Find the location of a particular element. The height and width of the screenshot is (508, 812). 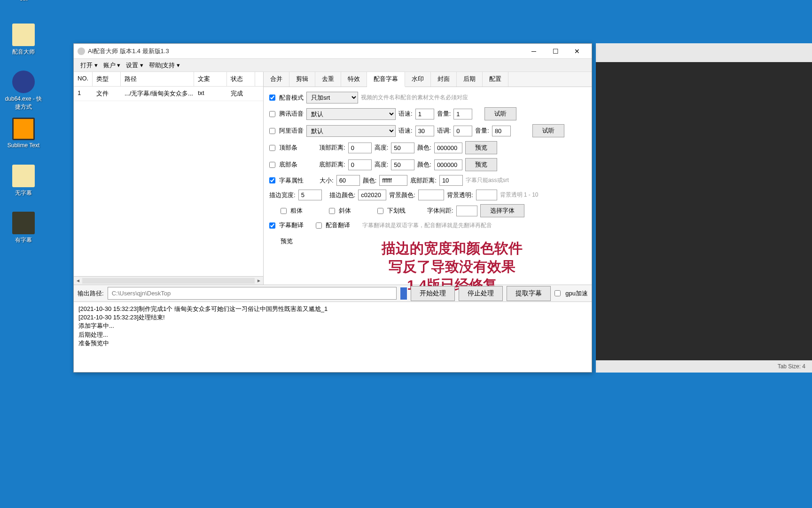

bold-checkbox is located at coordinates (284, 211).